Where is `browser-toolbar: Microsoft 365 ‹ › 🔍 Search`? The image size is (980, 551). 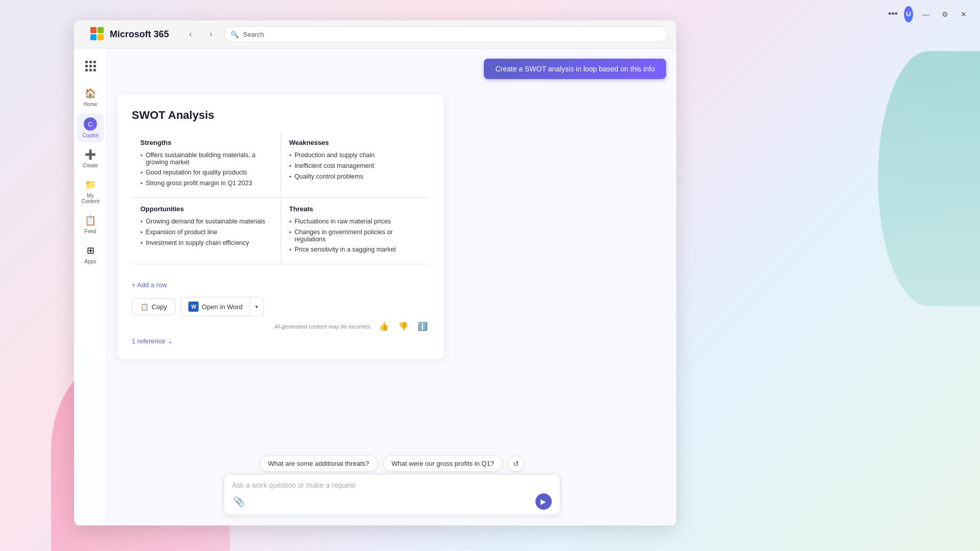
browser-toolbar: Microsoft 365 ‹ › 🔍 Search is located at coordinates (375, 35).